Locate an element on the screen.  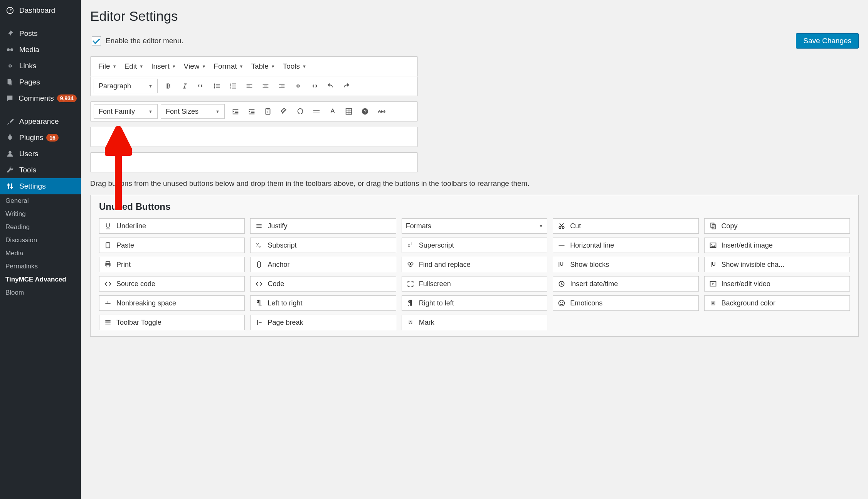
sidebar-sub-writing: Writing is located at coordinates (40, 214).